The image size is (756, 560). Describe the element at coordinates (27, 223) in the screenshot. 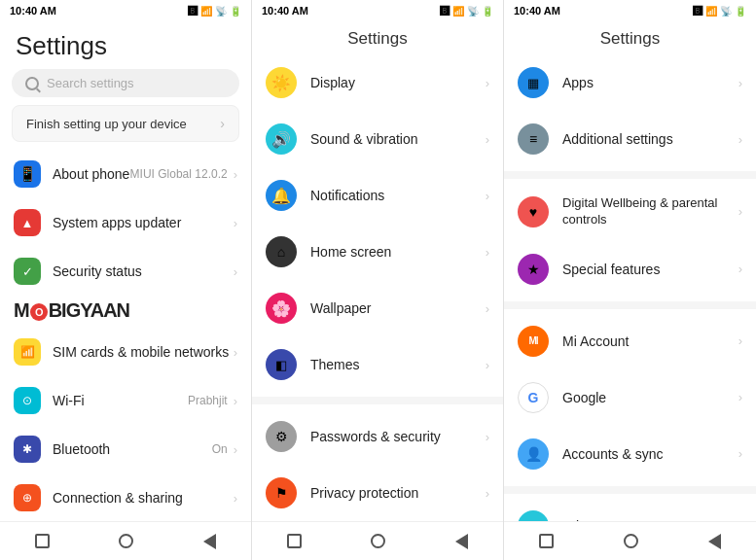

I see `system-apps-icon: ▲` at that location.